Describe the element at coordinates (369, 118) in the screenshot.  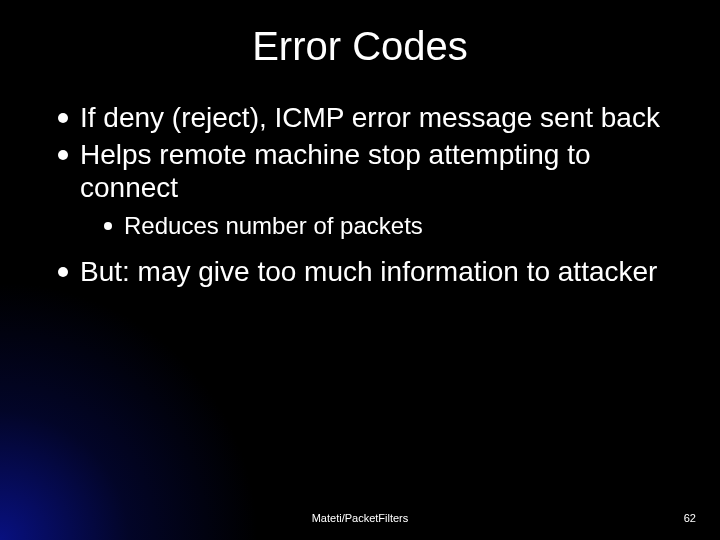
I see `bullet-item: If deny (reject), ICMP error message sen…` at that location.